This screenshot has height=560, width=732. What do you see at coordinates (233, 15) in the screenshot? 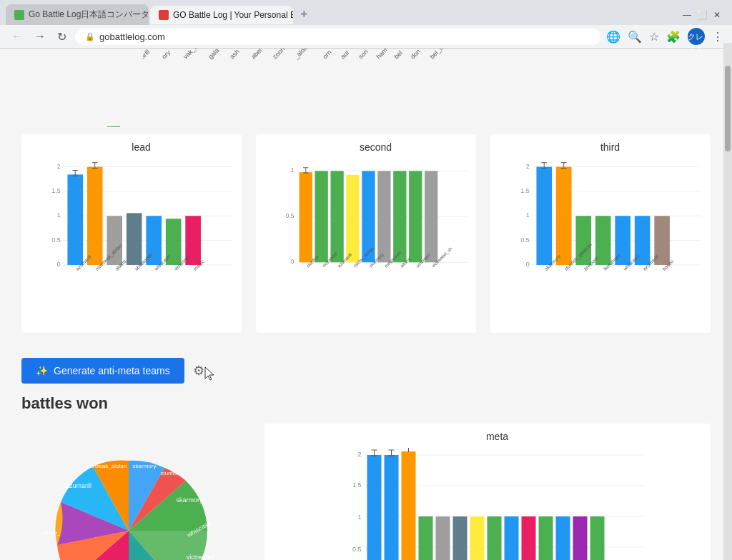
I see `tab-2-label: GO Battle Log | Your Personal B...` at bounding box center [233, 15].